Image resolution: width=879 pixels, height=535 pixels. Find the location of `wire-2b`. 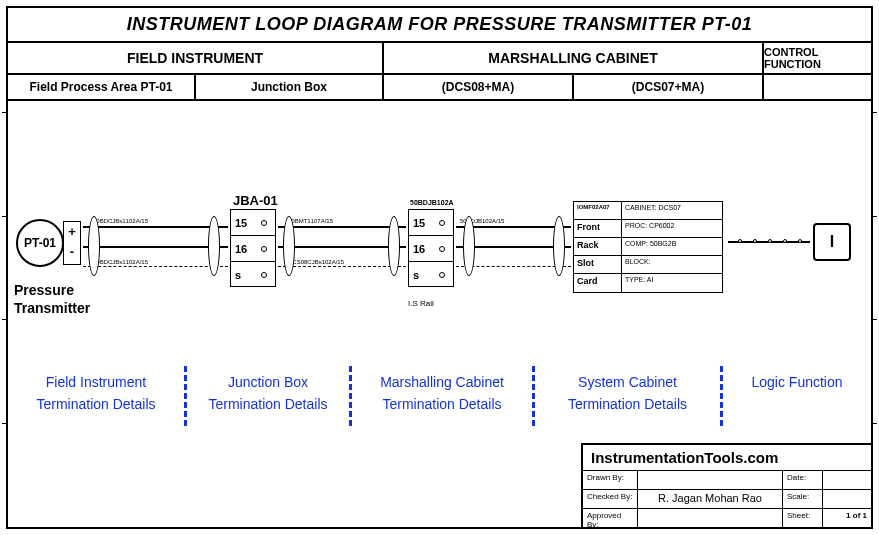

wire-2b is located at coordinates (342, 247).